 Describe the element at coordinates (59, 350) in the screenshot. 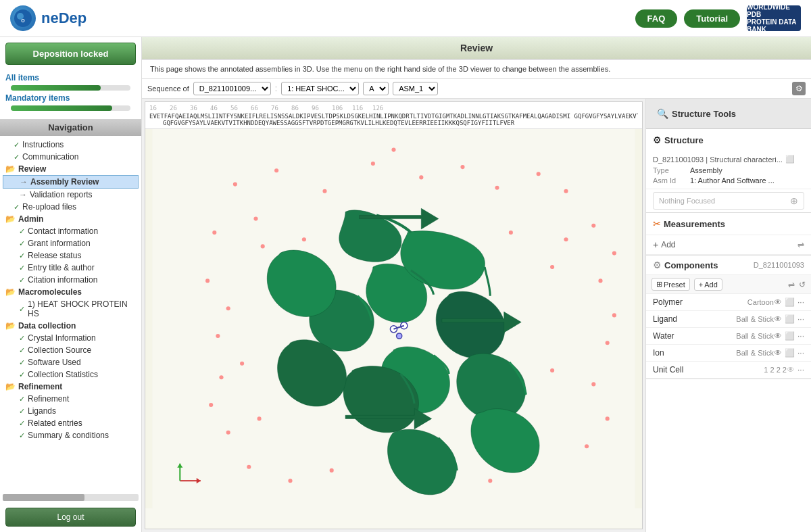

I see `sidebar-item-label: Collection Source` at that location.